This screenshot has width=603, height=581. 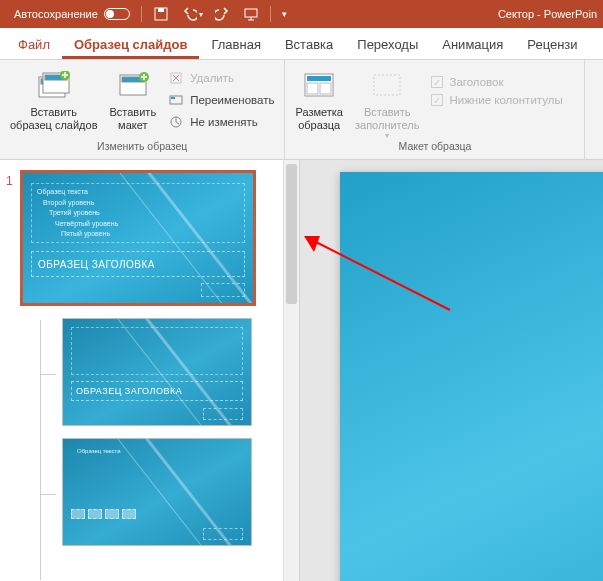 I want to click on preserve-button: Не изменять, so click(x=221, y=122).